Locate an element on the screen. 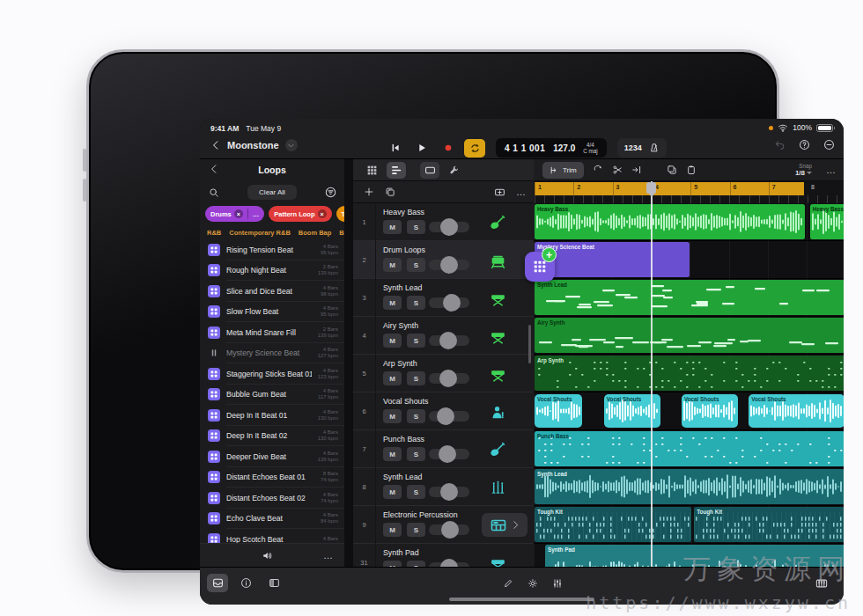  loops-more-button: … is located at coordinates (328, 555).